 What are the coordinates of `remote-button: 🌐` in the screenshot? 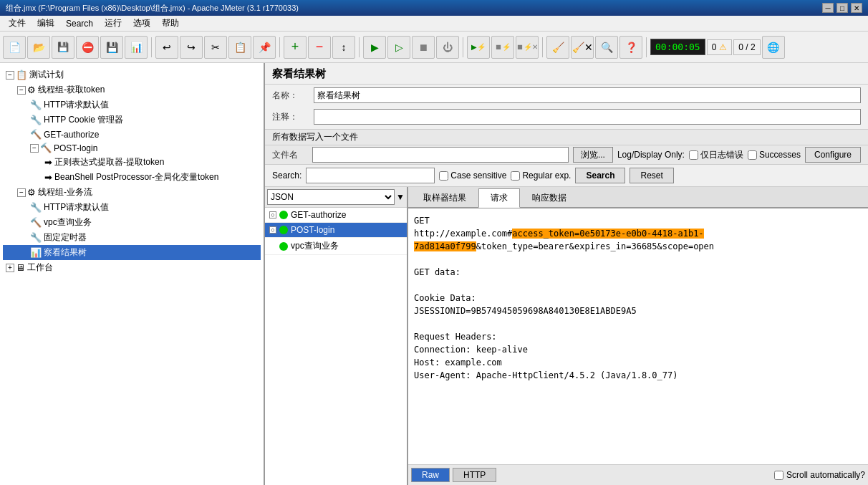 It's located at (773, 47).